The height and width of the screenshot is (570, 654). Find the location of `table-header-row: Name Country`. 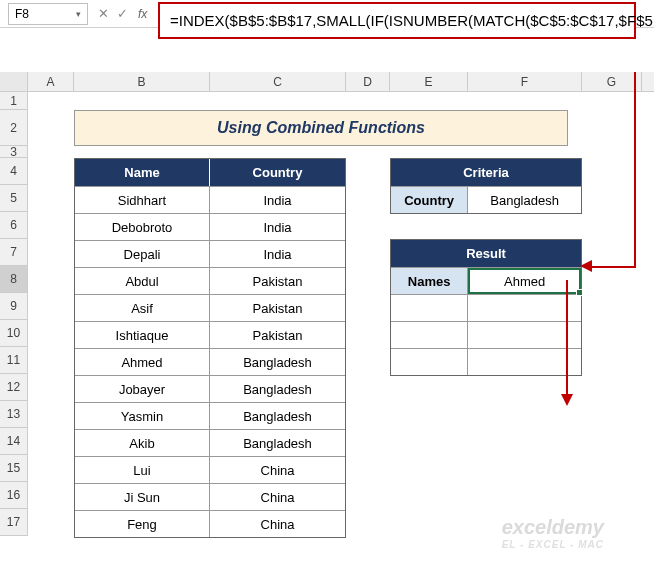

table-header-row: Name Country is located at coordinates (210, 172).